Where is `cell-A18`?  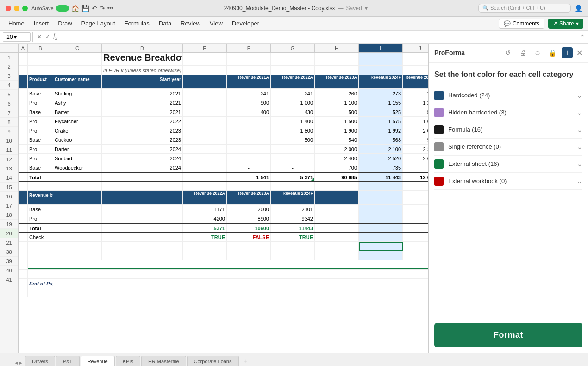 cell-A18 is located at coordinates (23, 228).